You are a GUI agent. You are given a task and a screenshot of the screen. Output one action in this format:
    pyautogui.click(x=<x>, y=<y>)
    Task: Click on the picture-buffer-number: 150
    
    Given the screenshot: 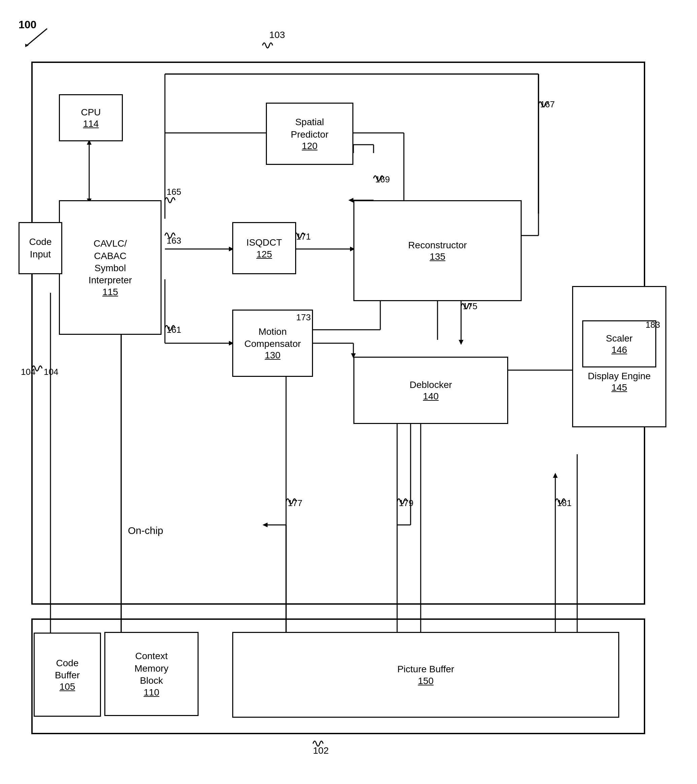 What is the action you would take?
    pyautogui.click(x=426, y=681)
    